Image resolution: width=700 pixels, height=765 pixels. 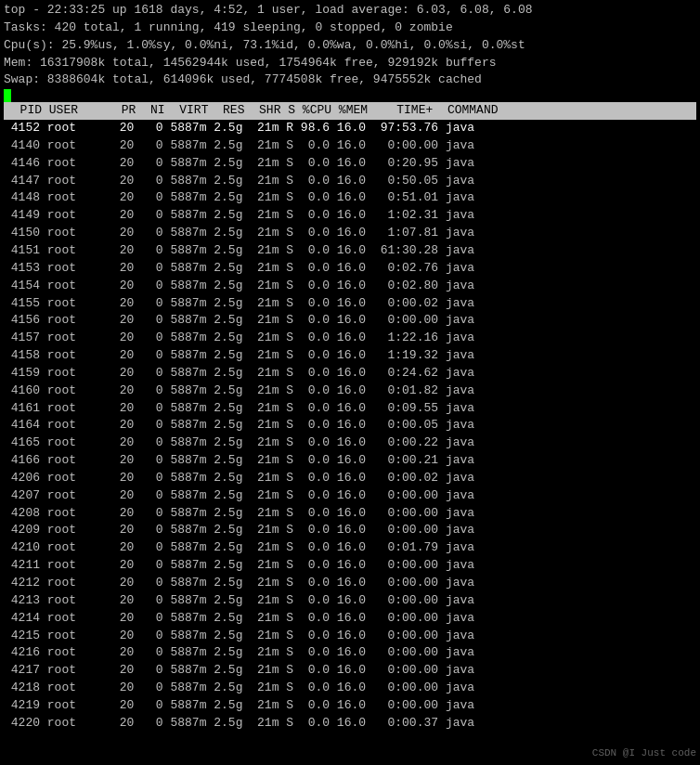 I want to click on table-row: 4158 root 20 0 5887m 2.5g 21m S 0.0 16.0…, so click(x=350, y=357).